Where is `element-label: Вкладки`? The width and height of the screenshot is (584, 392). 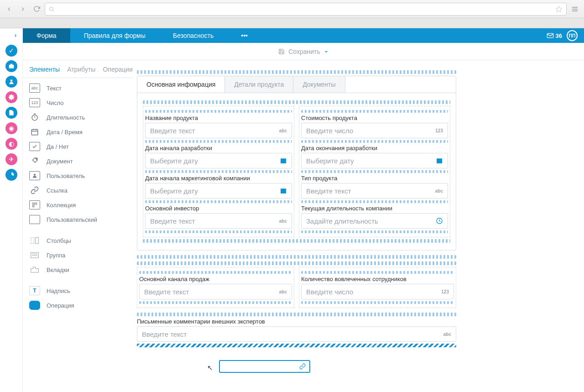 element-label: Вкладки is located at coordinates (58, 270).